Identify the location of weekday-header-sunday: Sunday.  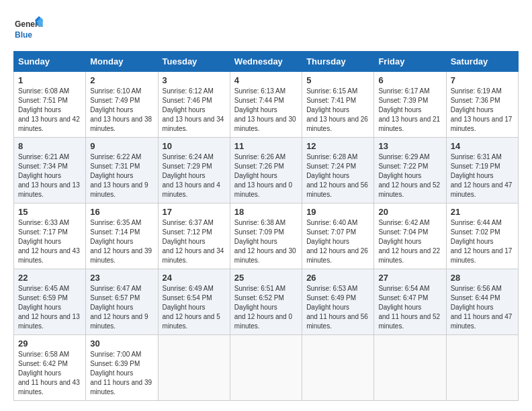
(50, 62).